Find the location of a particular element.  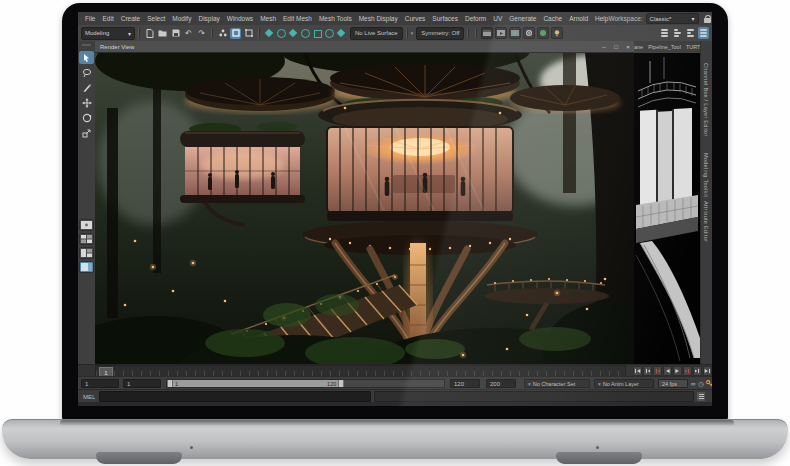

modeling-toolkit-tab: Modeling Toolkit is located at coordinates (706, 175).